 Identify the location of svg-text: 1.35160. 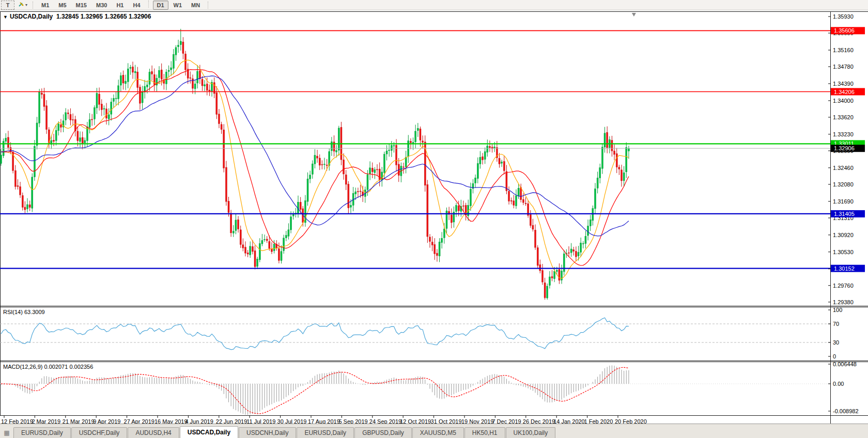
(843, 50).